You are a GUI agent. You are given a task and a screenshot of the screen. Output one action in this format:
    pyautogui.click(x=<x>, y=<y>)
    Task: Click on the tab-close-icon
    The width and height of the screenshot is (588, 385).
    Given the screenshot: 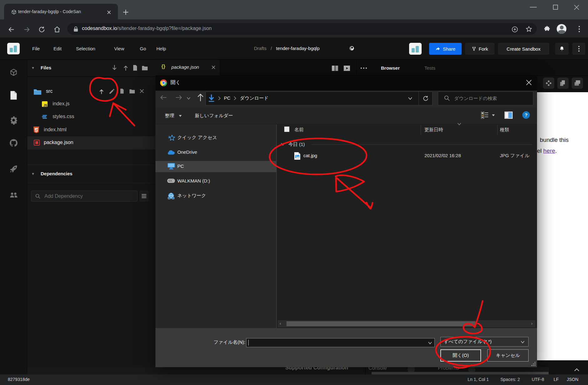 What is the action you would take?
    pyautogui.click(x=109, y=12)
    